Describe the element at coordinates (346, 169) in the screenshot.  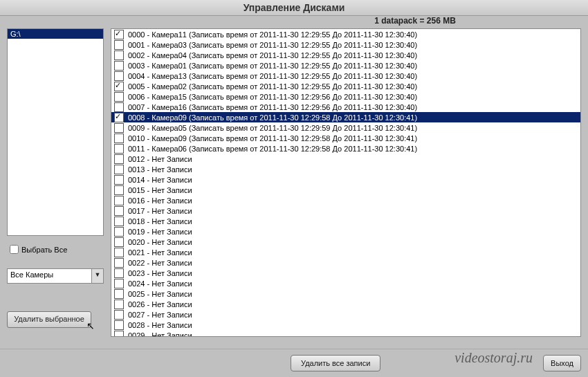
I see `record-row: 0013 - Нет Записи` at that location.